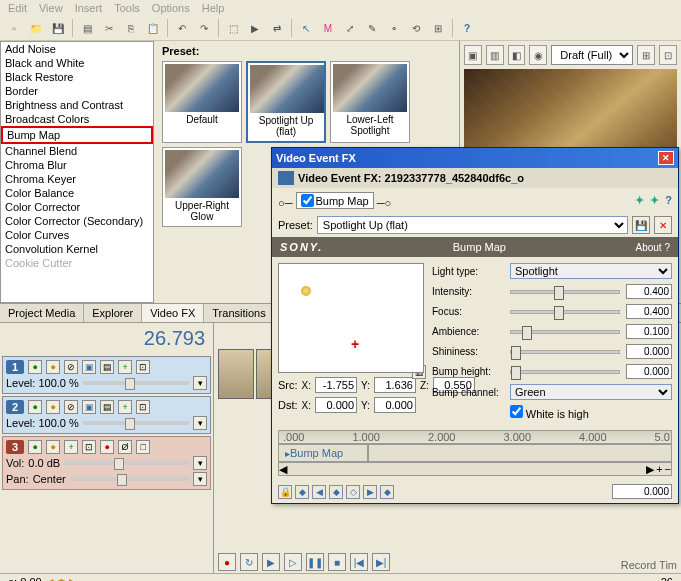 The height and width of the screenshot is (581, 681). What do you see at coordinates (143, 447) in the screenshot?
I see `track-btn-icon: □` at bounding box center [143, 447].